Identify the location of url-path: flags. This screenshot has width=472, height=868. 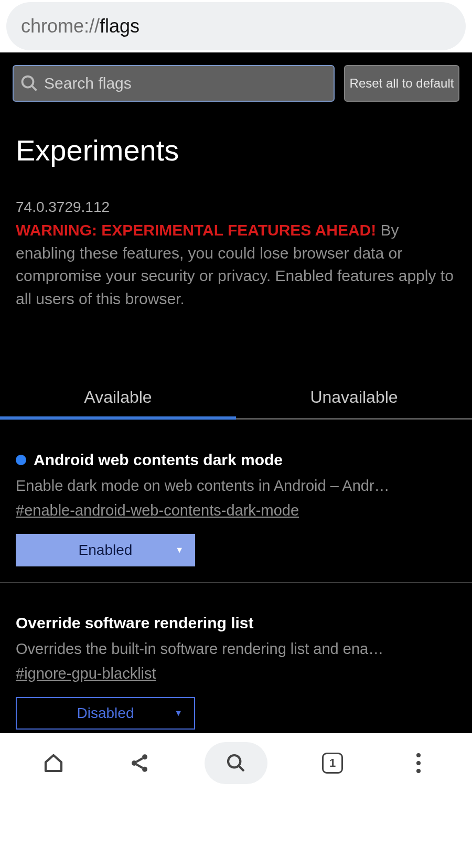
(120, 26).